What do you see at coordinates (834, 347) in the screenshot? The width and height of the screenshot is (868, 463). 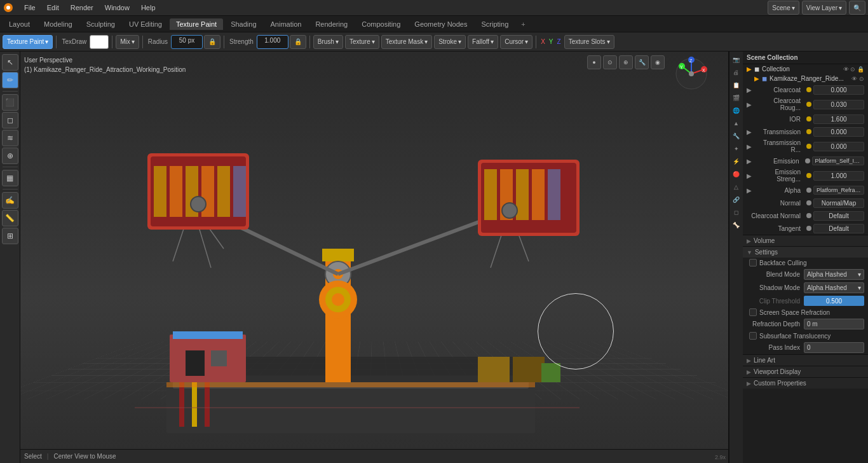 I see `pass-index-value: 0` at bounding box center [834, 347].